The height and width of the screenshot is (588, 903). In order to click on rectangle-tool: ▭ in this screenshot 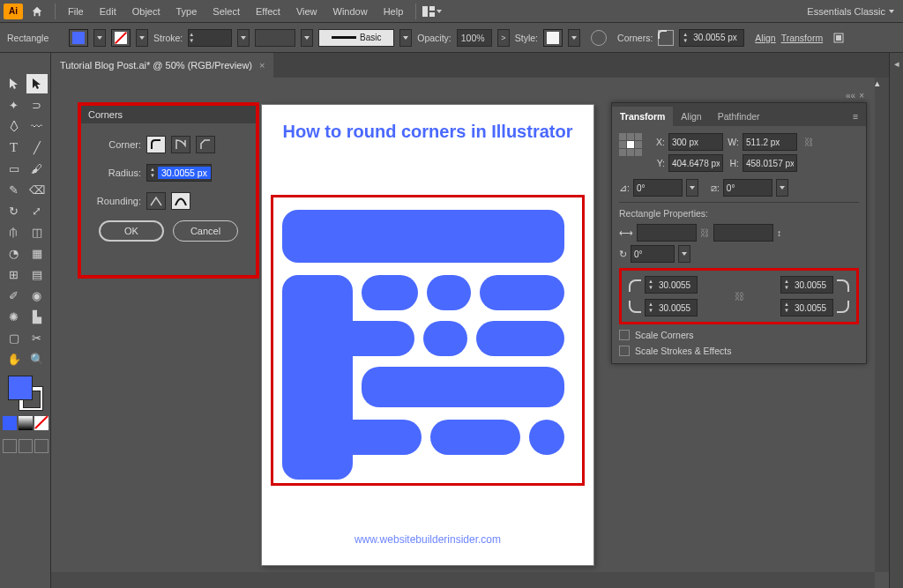, I will do `click(14, 168)`.